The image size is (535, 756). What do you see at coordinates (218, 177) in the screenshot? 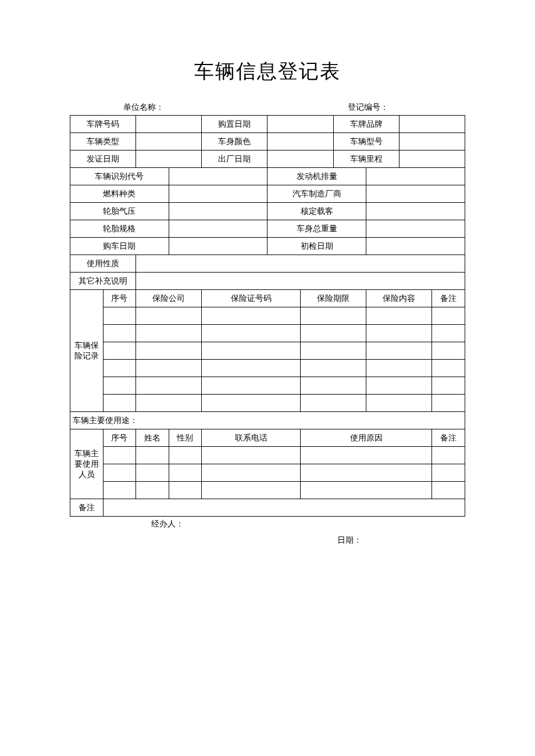
I see `value-vin` at bounding box center [218, 177].